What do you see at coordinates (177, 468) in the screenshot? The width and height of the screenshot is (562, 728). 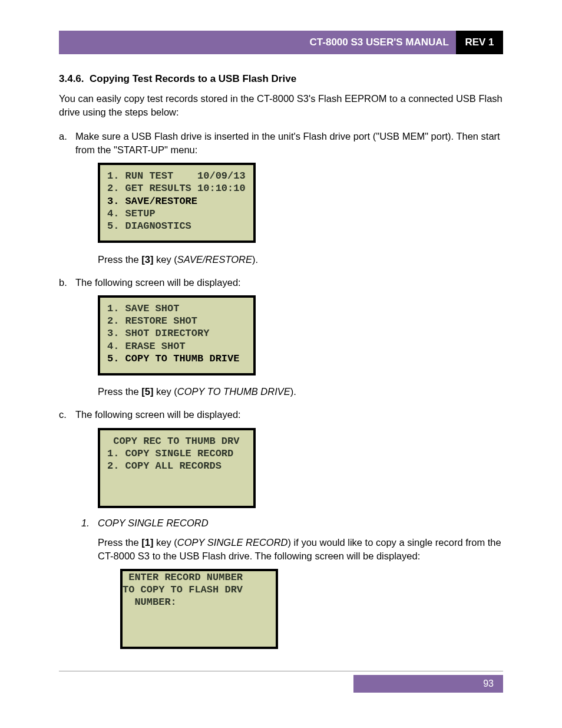 I see `lcd-screen-copy-menu: COPY REC TO THUMB DRV 1. COPY SINGLE REC…` at bounding box center [177, 468].